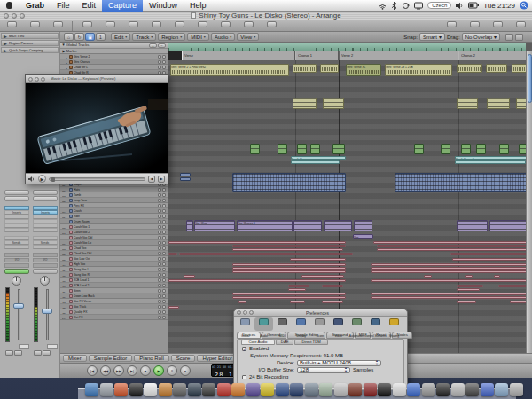 The height and width of the screenshot is (399, 532). Describe the element at coordinates (30, 50) in the screenshot. I see `inspector-section-quick-swipe-comping: ▶Quick Swipe Comping` at that location.